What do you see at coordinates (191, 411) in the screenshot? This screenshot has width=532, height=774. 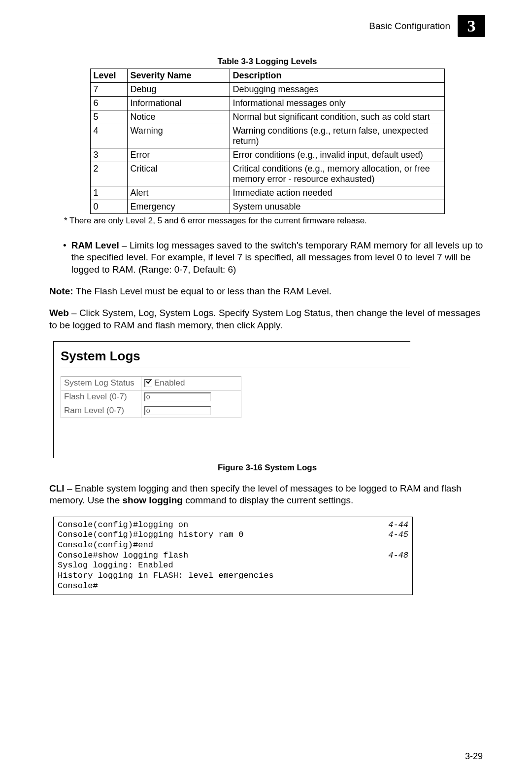 I see `ram-level-cell` at bounding box center [191, 411].